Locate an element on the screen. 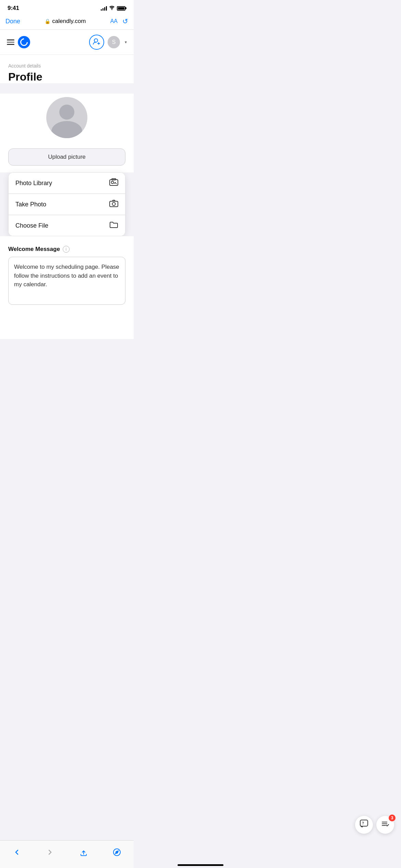  text-size-button: AA is located at coordinates (114, 21).